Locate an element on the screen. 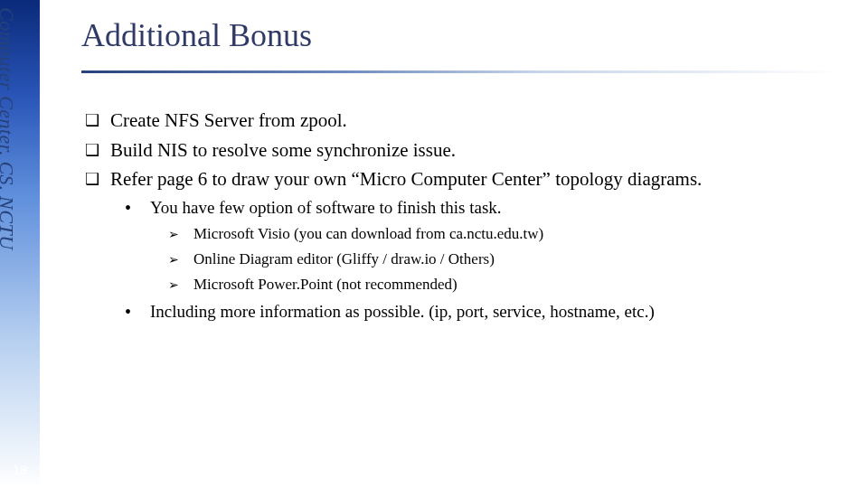 The height and width of the screenshot is (488, 868). list-item: • You have few option of software to fin… is located at coordinates (483, 208).